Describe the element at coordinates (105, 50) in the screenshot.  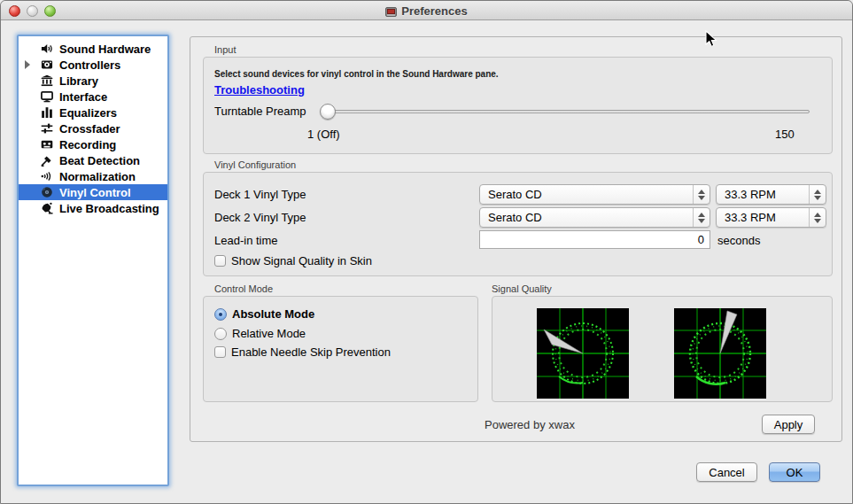
I see `sidebar-item-label: Sound Hardware` at that location.